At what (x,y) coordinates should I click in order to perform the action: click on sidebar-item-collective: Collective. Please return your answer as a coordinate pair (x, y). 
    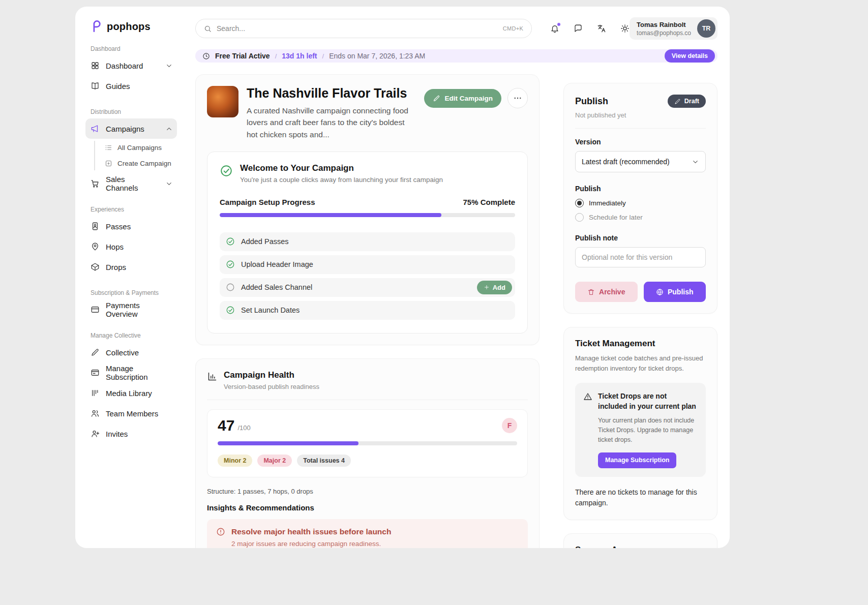
    Looking at the image, I should click on (131, 352).